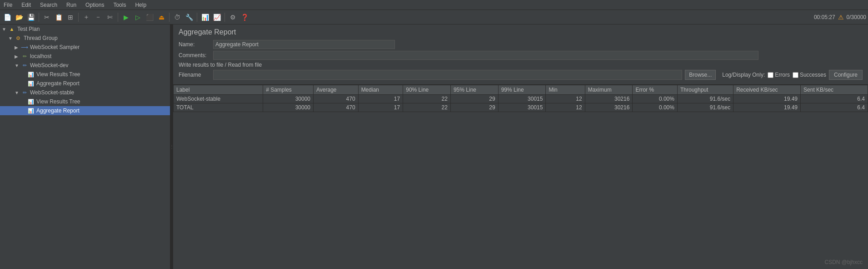 The image size is (868, 269). Describe the element at coordinates (655, 99) in the screenshot. I see `cell-r0-c9: 0.00%` at that location.